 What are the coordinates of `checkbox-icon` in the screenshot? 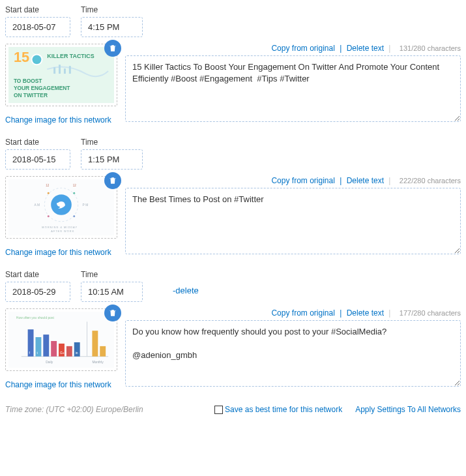 It's located at (219, 409).